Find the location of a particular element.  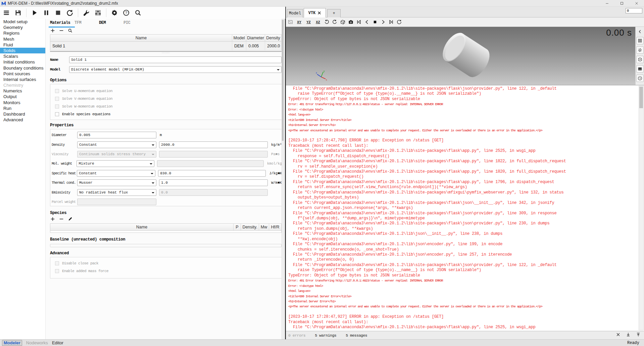

pause-icon is located at coordinates (46, 13).